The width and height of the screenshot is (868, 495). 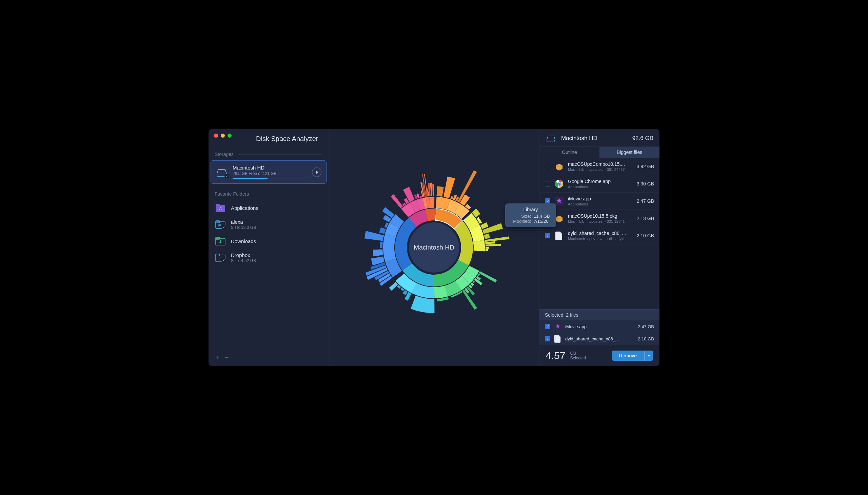 What do you see at coordinates (600, 182) in the screenshot?
I see `file-name: Google Chrome.app` at bounding box center [600, 182].